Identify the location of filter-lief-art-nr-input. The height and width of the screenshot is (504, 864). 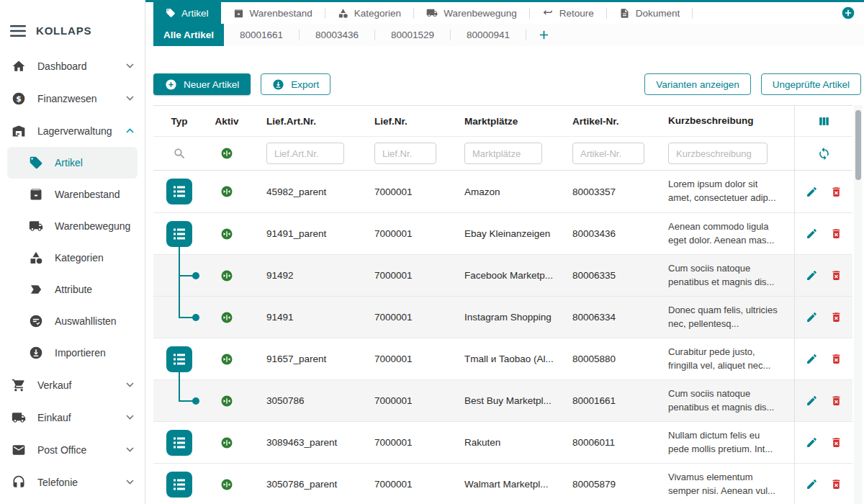
(305, 153).